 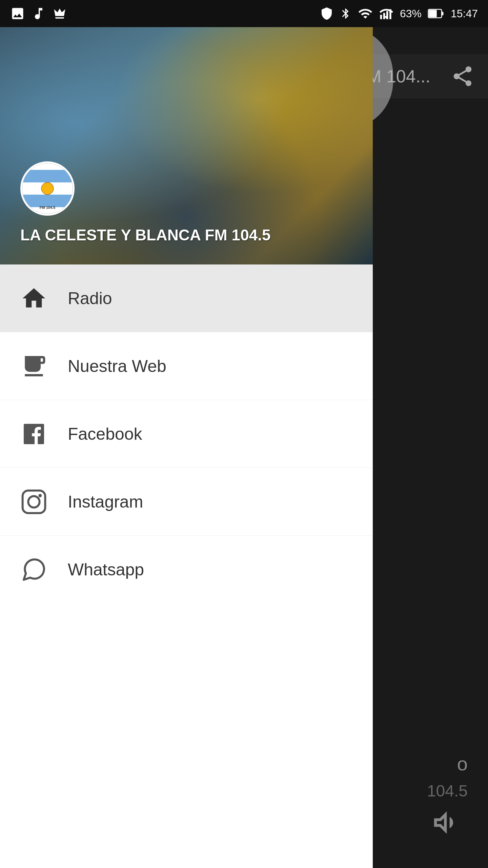 What do you see at coordinates (47, 189) in the screenshot?
I see `station-logo: FM 104.5` at bounding box center [47, 189].